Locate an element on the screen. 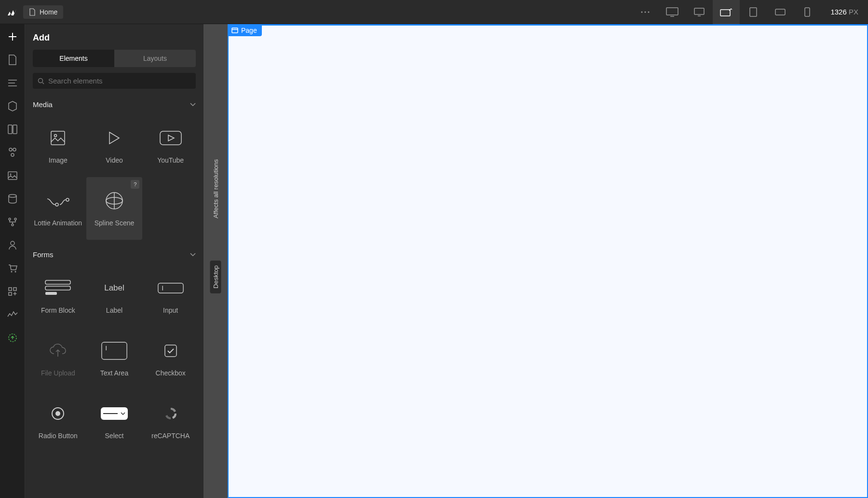  mobile-icon is located at coordinates (807, 12).